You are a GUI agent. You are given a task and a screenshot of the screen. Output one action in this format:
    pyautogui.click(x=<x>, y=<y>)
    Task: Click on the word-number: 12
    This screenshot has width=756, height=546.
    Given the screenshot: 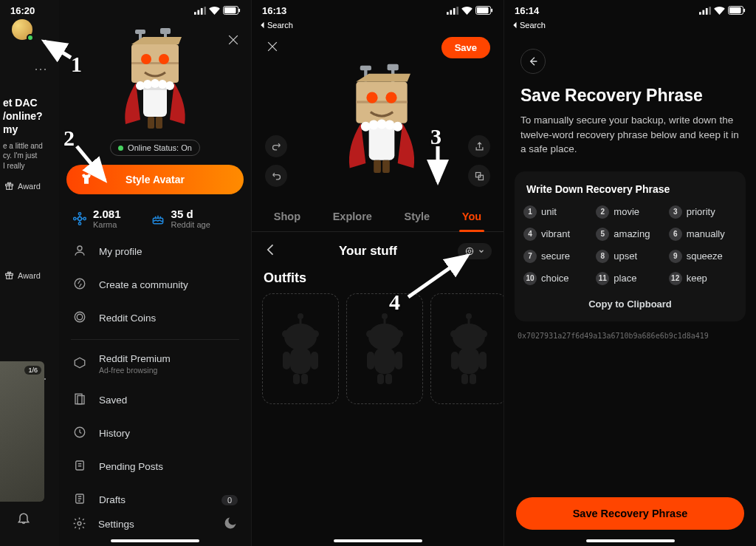 What is the action you would take?
    pyautogui.click(x=676, y=279)
    